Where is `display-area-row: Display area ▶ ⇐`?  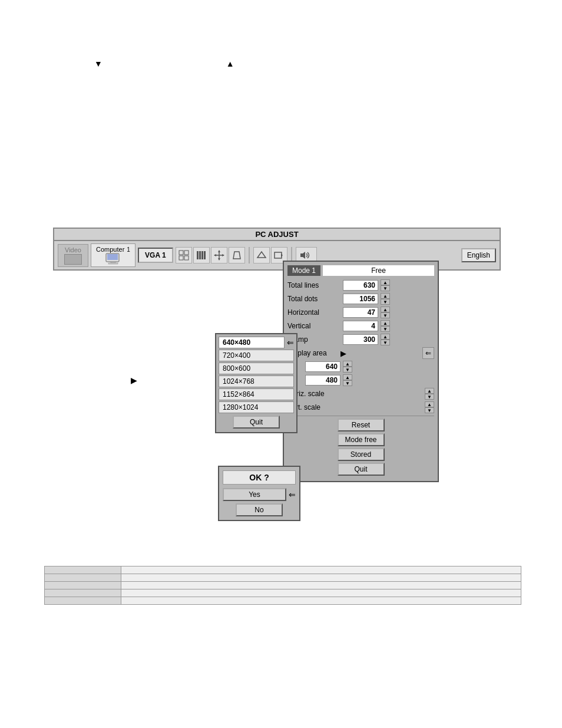
display-area-row: Display area ▶ ⇐ is located at coordinates (361, 353).